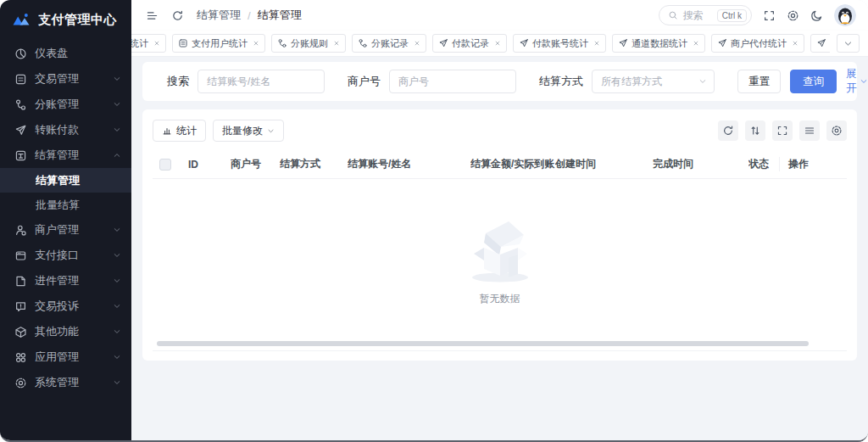 This screenshot has width=868, height=442. Describe the element at coordinates (389, 43) in the screenshot. I see `tab: 分账记录` at that location.